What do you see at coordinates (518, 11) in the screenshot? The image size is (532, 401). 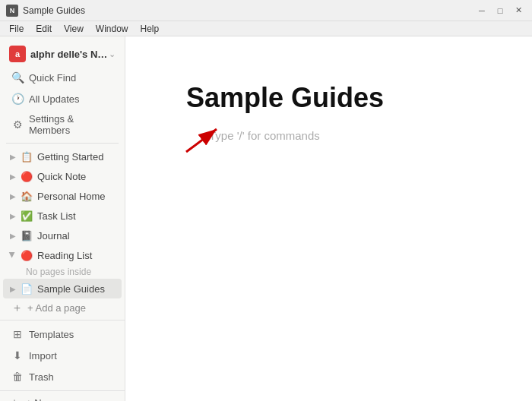 I see `close-button: ✕` at bounding box center [518, 11].